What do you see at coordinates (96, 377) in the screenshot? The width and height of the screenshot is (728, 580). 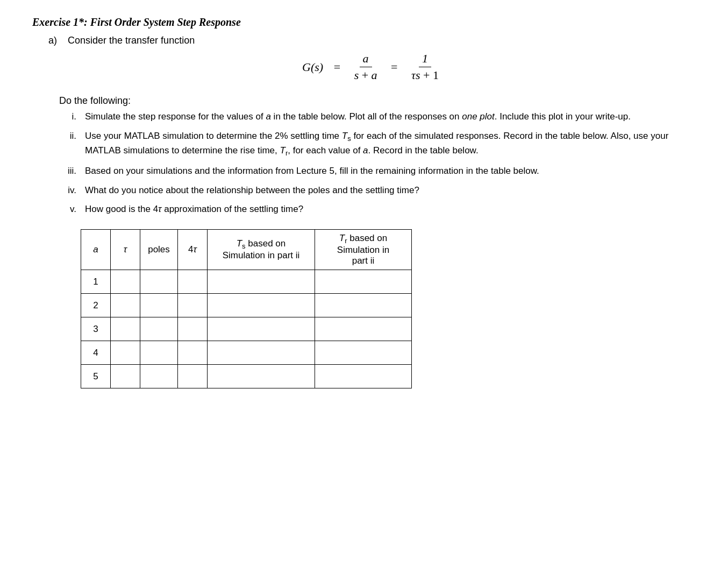 I see `cell-a-5: 5` at bounding box center [96, 377].